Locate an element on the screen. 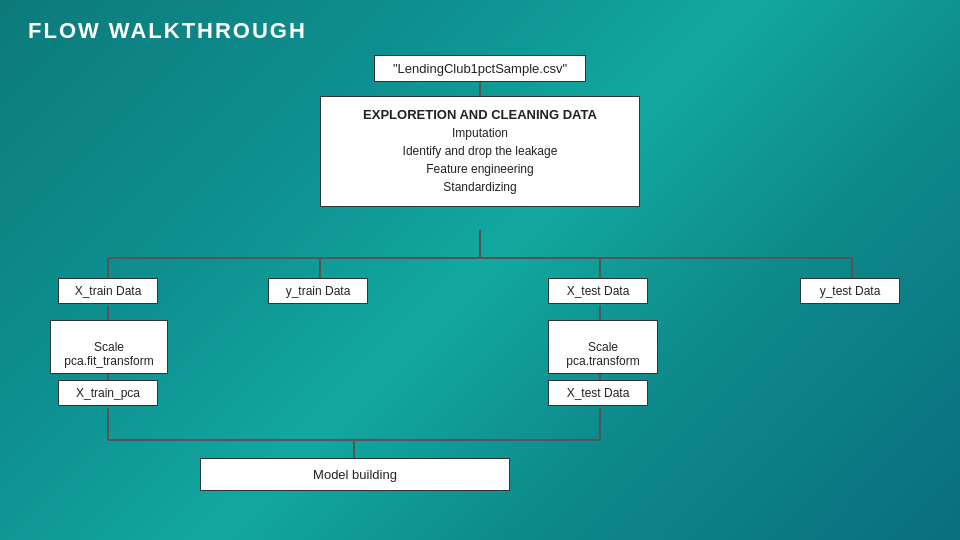  x-test-data-node: X_test Data is located at coordinates (598, 291).